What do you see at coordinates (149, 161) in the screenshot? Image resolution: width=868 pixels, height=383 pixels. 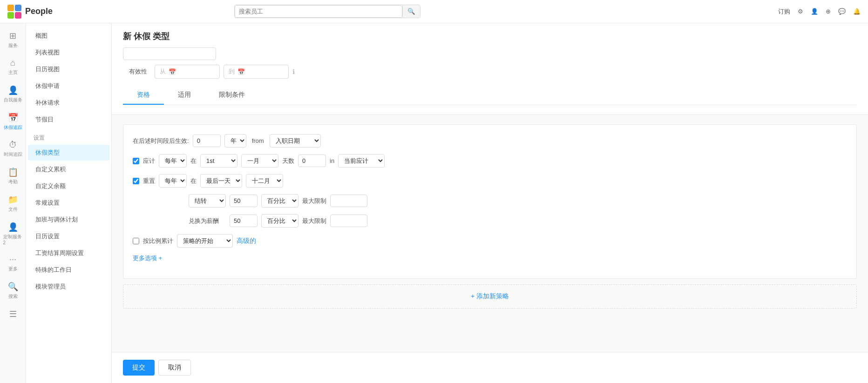 I see `accrual-label: 应计` at bounding box center [149, 161].